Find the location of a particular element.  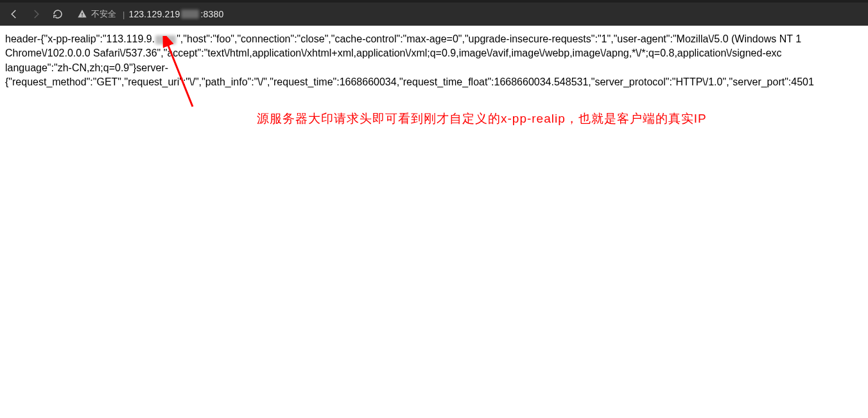

browser-toolbar: 不安全 | 123.129.219 :8380 is located at coordinates (434, 14).